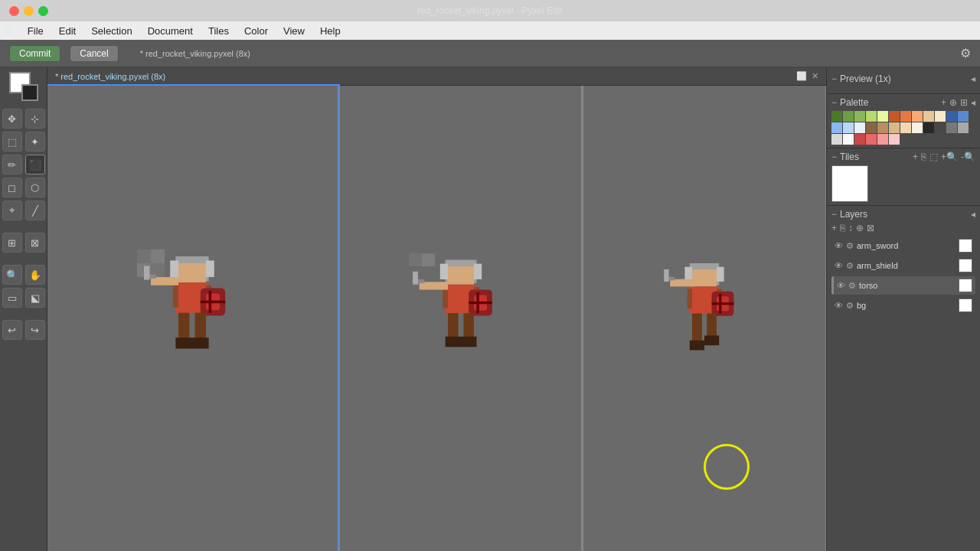 This screenshot has width=980, height=551. I want to click on brush-tool: ⬛, so click(35, 165).